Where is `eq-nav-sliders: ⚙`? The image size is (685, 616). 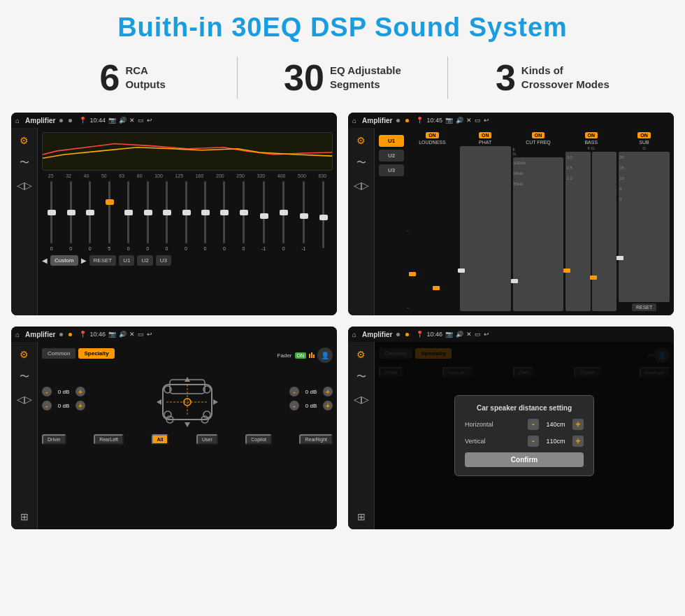
eq-nav-sliders: ⚙ is located at coordinates (24, 141).